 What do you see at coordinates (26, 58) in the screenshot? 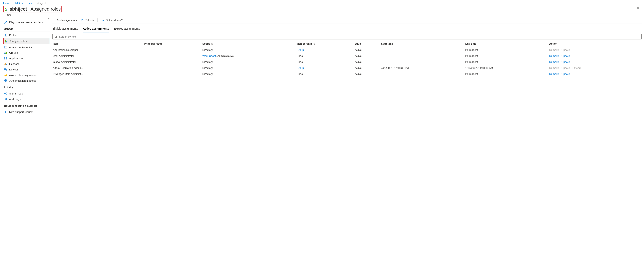
I see `sidebar-item-applications: Applications` at bounding box center [26, 58].